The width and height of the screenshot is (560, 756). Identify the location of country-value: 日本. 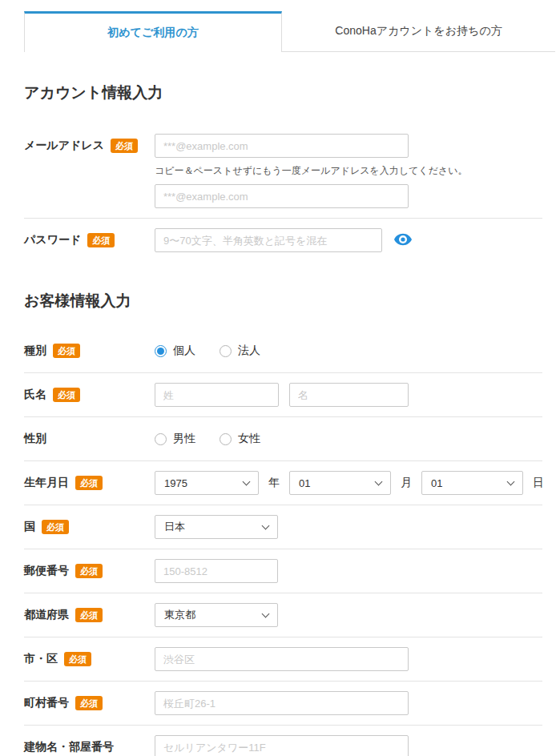
(175, 527).